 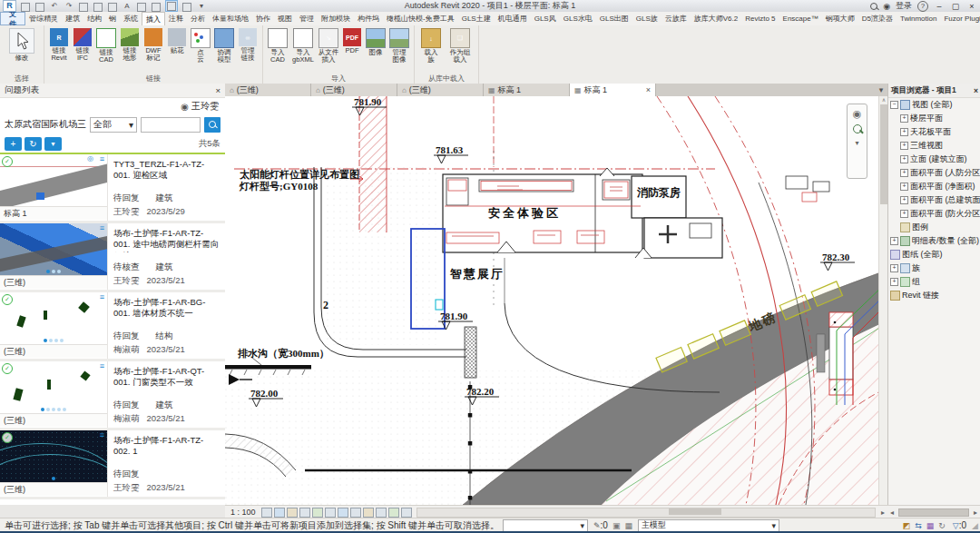 I want to click on close-view-icon: ×, so click(x=648, y=90).